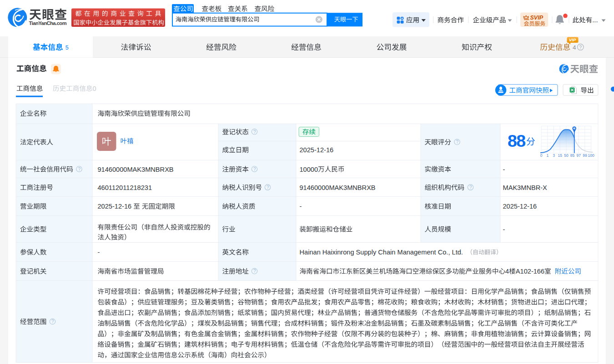  Describe the element at coordinates (585, 155) in the screenshot. I see `svg-text: 99` at that location.